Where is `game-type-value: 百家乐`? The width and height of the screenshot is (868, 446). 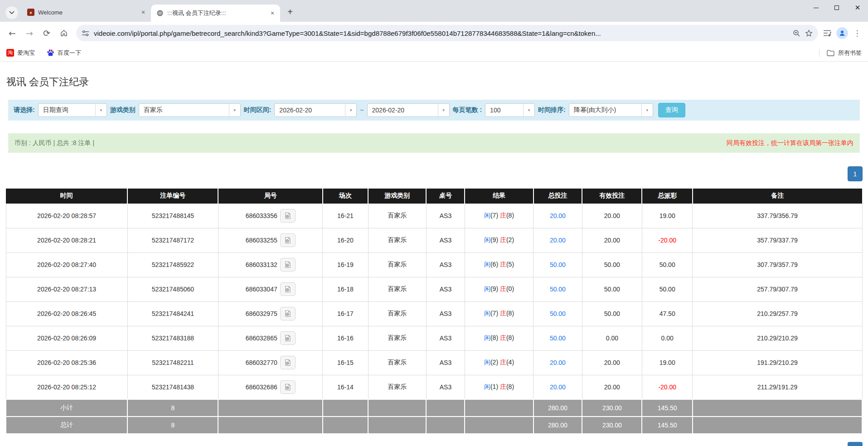
game-type-value: 百家乐 is located at coordinates (184, 110).